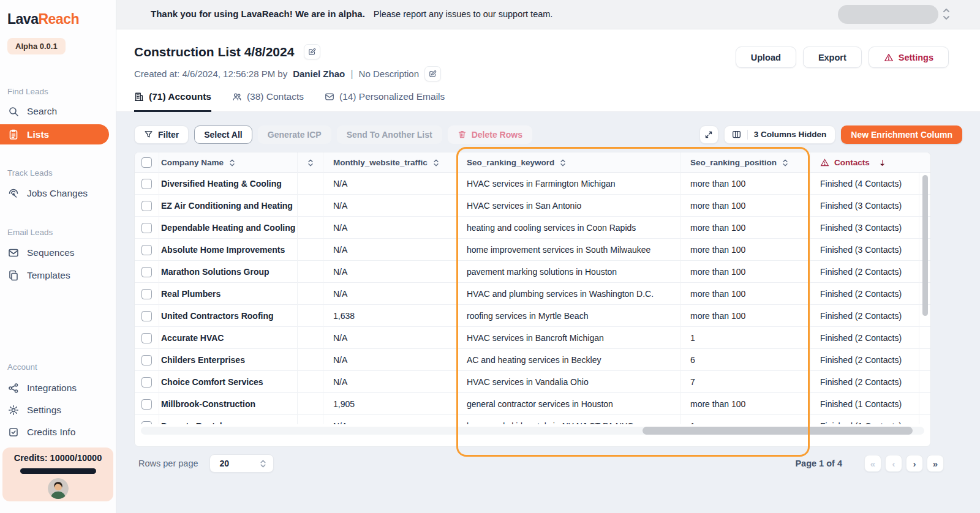 This screenshot has width=980, height=513. Describe the element at coordinates (58, 193) in the screenshot. I see `sidebar-item-label: Jobs Changes` at that location.